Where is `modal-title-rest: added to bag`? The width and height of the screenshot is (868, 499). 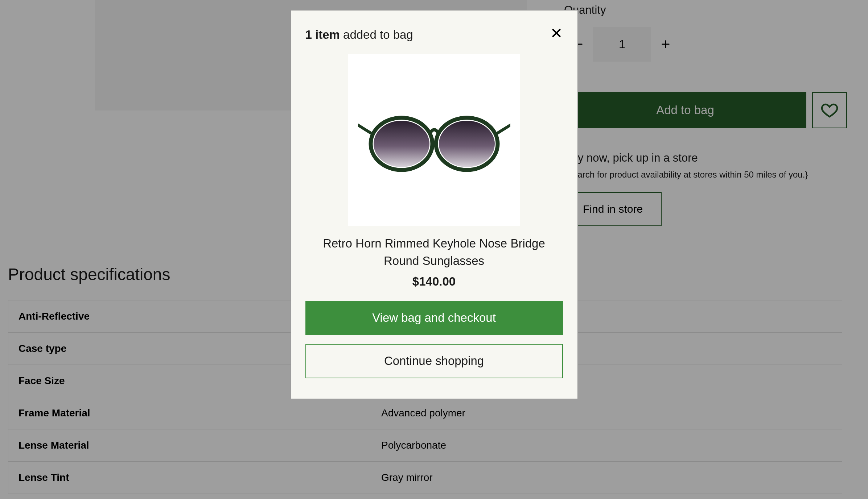
modal-title-rest: added to bag is located at coordinates (377, 35).